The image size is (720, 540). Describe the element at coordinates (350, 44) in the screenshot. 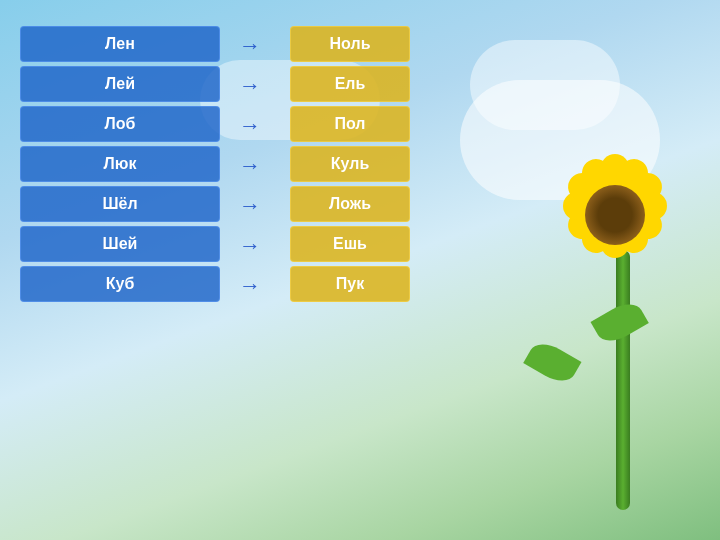

I see `right-word-button: Ноль` at that location.